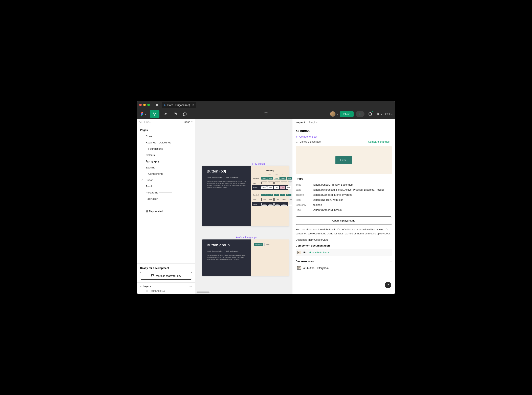 This screenshot has width=532, height=395. I want to click on selection-label: ◈ o3-button, so click(258, 164).